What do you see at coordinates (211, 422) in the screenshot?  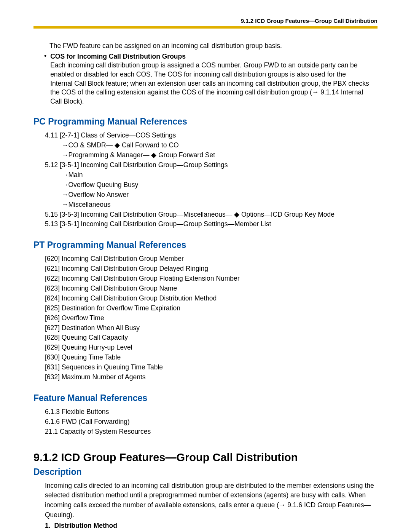 I see `feature-ref-line: 6.1.6 FWD (Call Forwarding)` at bounding box center [211, 422].